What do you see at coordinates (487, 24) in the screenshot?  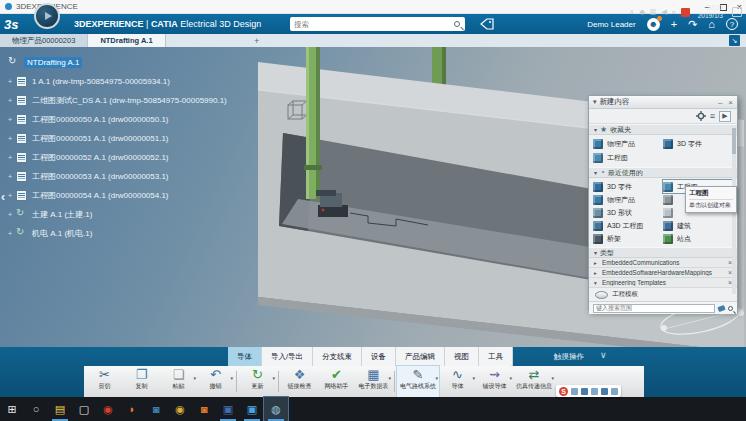 I see `tag-icon` at bounding box center [487, 24].